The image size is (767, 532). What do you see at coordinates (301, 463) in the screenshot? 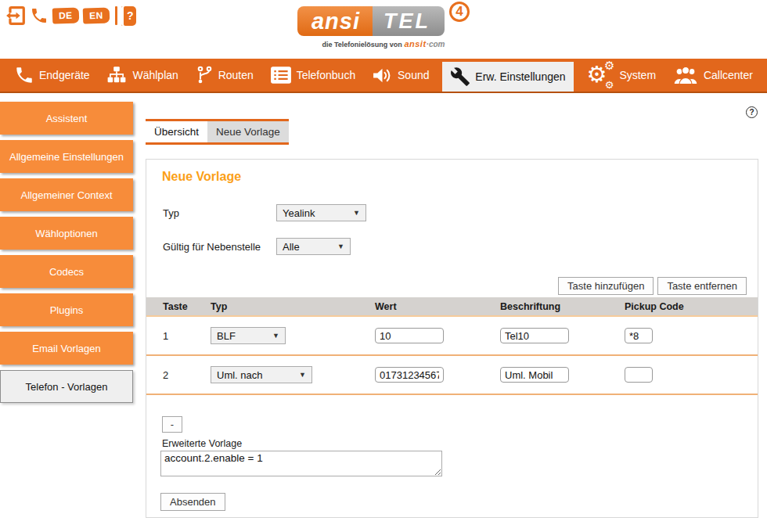
I see `advanced-template-textarea: account.2.enable = 1` at bounding box center [301, 463].